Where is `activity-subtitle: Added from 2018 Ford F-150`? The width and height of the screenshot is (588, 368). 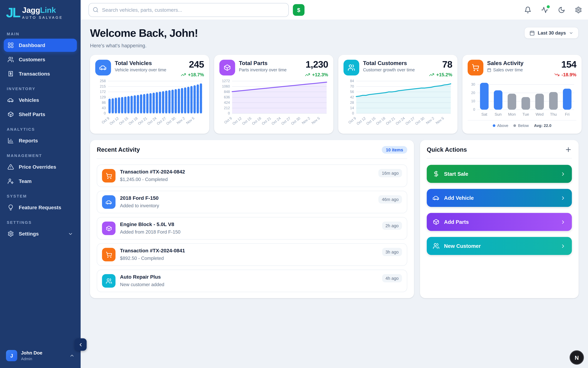 activity-subtitle: Added from 2018 Ford F-150 is located at coordinates (150, 232).